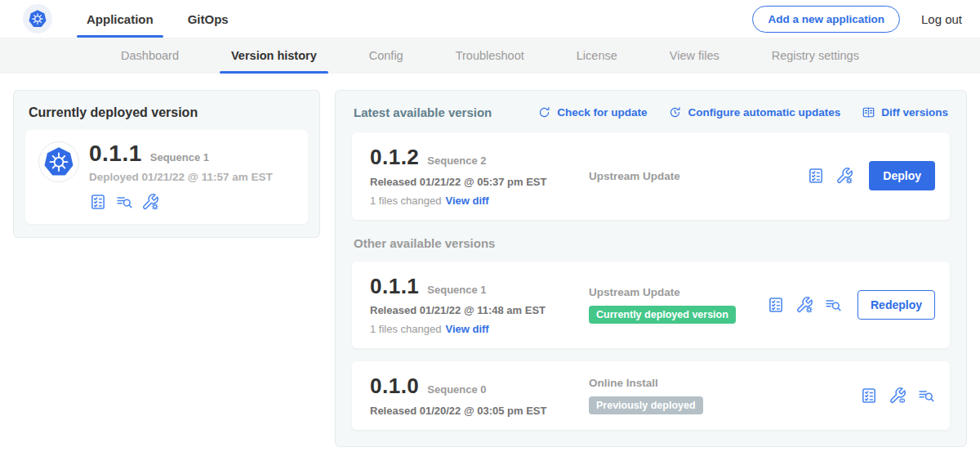  I want to click on subnav-version-history: Version history, so click(274, 56).